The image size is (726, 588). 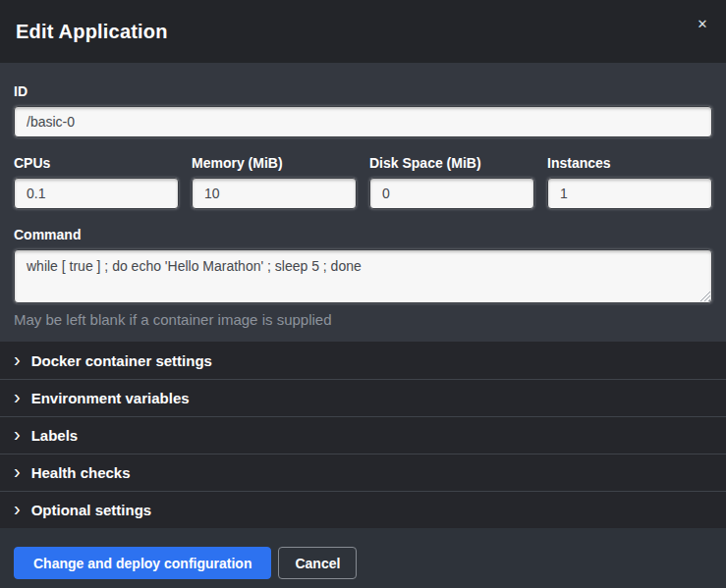 What do you see at coordinates (363, 558) in the screenshot?
I see `modal-footer: Change and deploy configuration Cancel` at bounding box center [363, 558].